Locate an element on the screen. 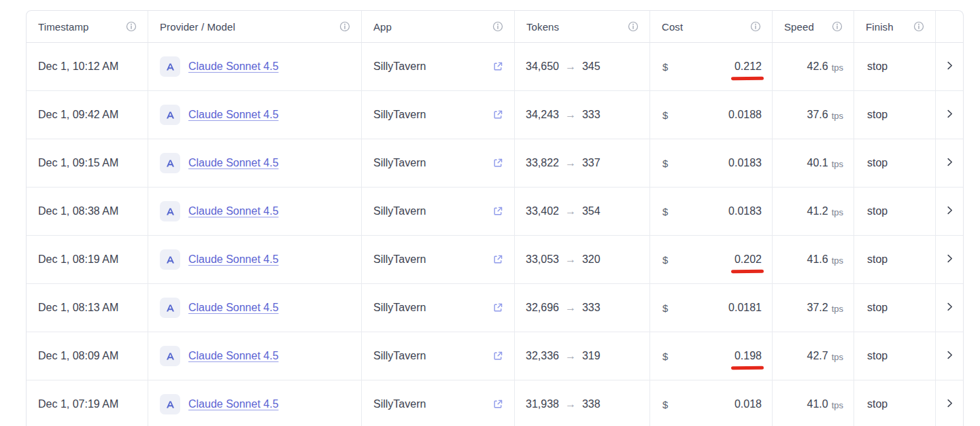  col-header-cost: Cost is located at coordinates (711, 26).